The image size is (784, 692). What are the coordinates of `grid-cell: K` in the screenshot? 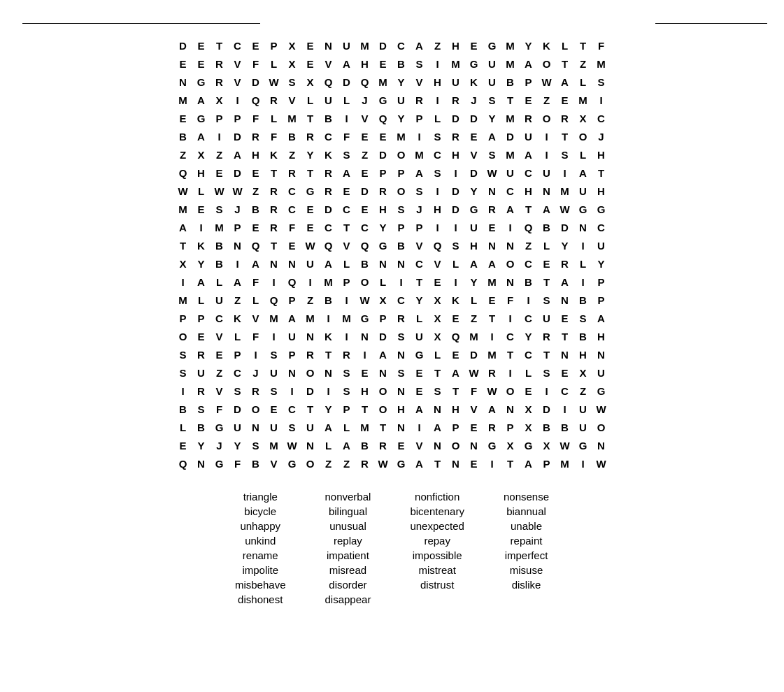 It's located at (329, 336).